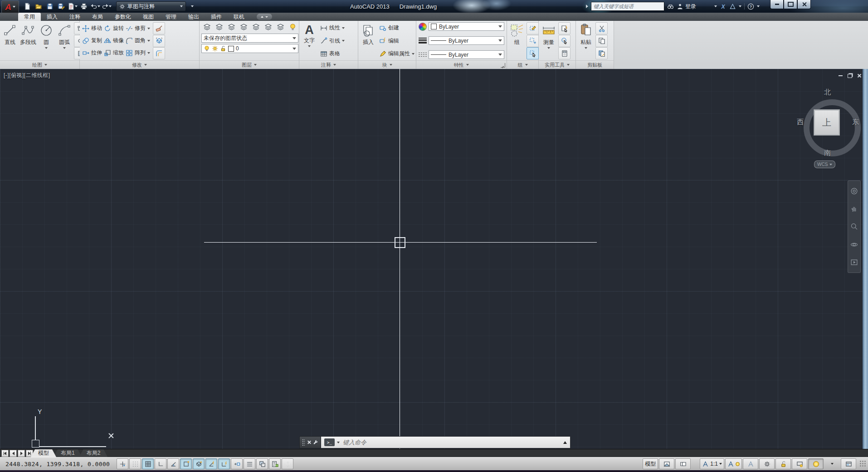 This screenshot has height=472, width=868. Describe the element at coordinates (138, 41) in the screenshot. I see `fillet-button: 圆角` at that location.